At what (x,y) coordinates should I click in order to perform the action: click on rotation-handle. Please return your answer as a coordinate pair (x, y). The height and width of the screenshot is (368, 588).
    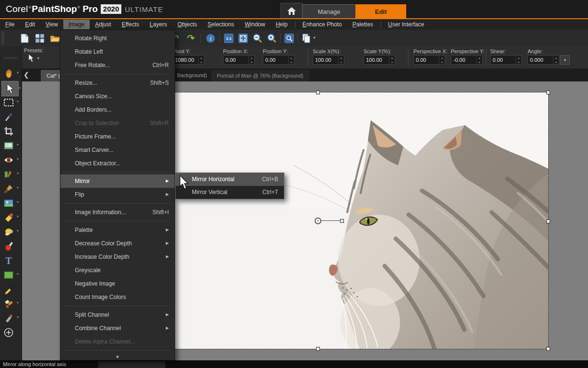
    Looking at the image, I should click on (342, 221).